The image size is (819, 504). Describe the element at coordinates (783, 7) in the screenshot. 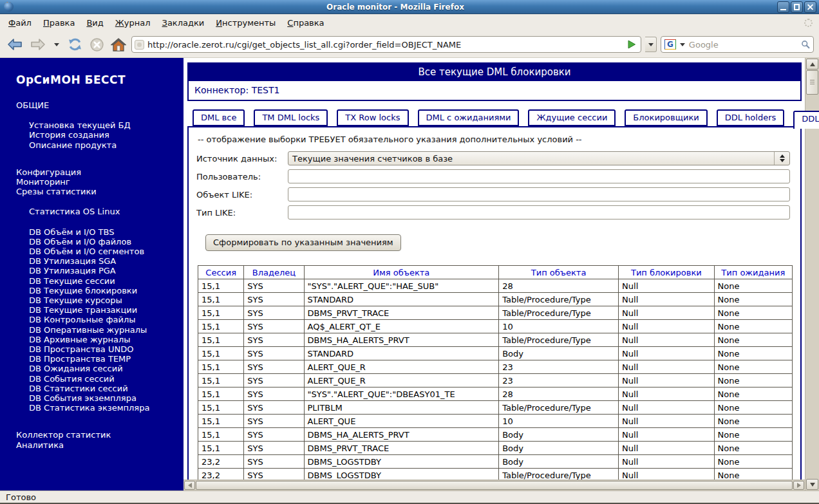

I see `minimize-button` at that location.